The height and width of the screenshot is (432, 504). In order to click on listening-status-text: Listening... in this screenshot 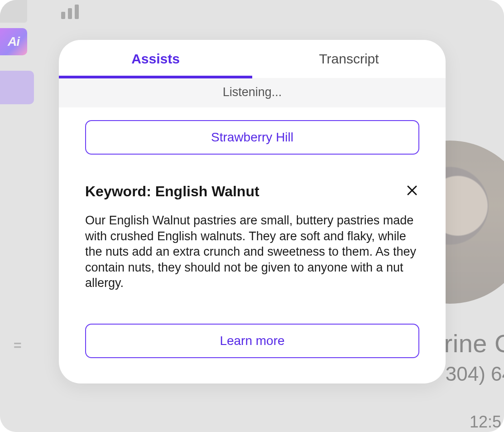, I will do `click(253, 92)`.